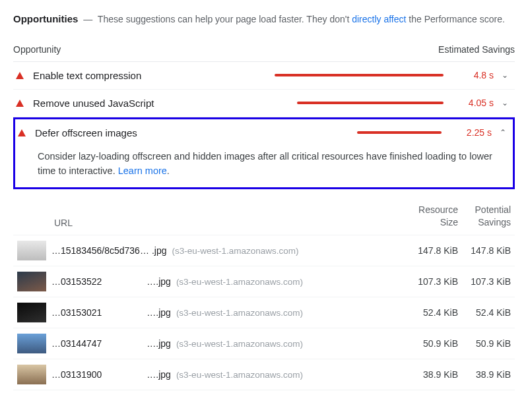  Describe the element at coordinates (503, 133) in the screenshot. I see `chevron-up-icon: ⌃` at that location.